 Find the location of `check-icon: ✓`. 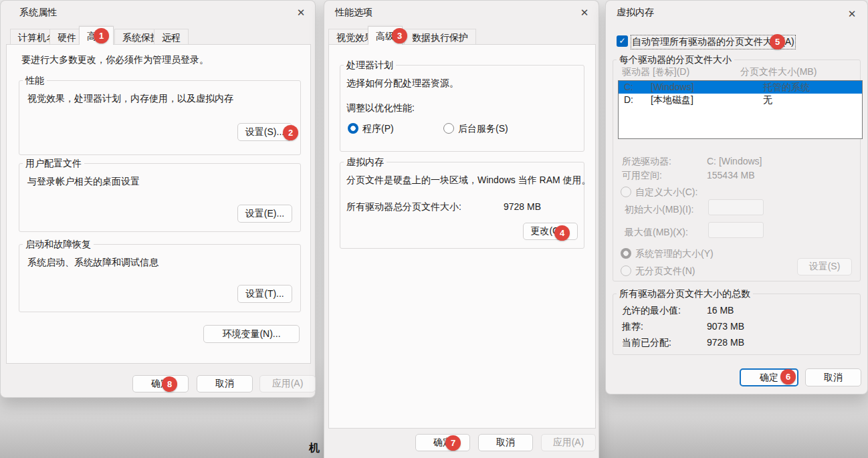

check-icon: ✓ is located at coordinates (622, 41).